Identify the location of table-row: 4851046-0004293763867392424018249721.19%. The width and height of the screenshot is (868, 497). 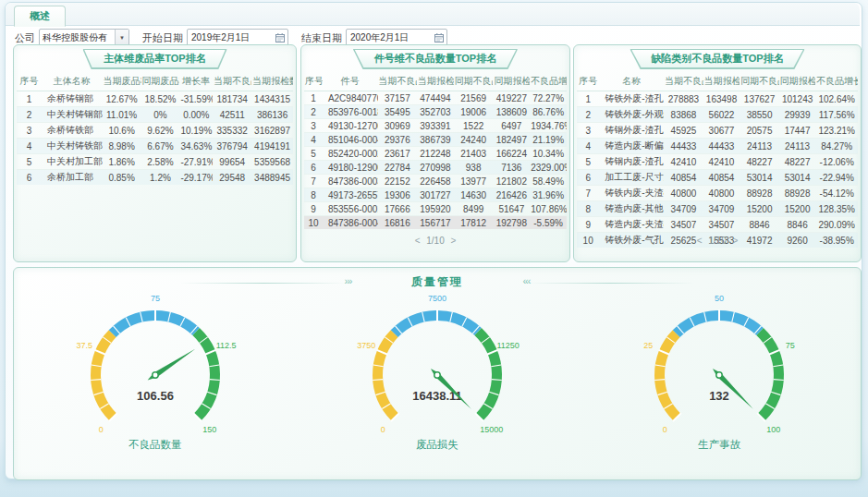
(435, 140).